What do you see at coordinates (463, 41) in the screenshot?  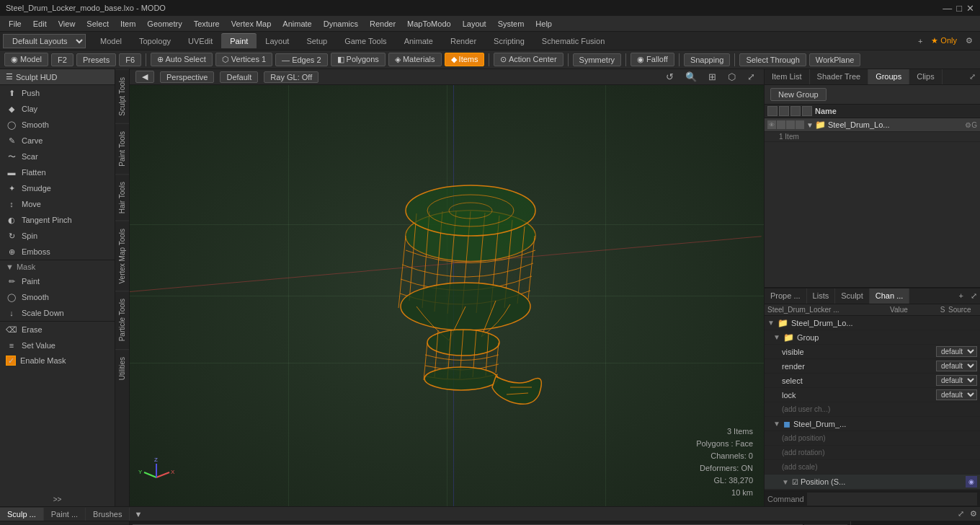 I see `layout-tab-render: Render` at bounding box center [463, 41].